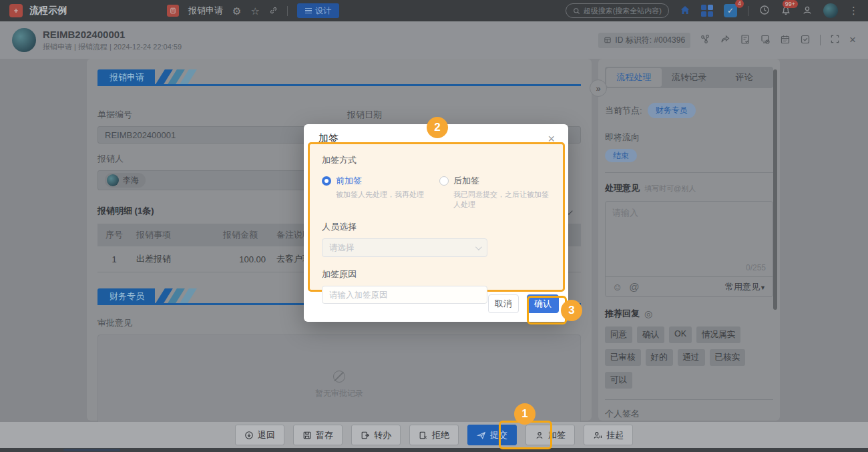 This screenshot has width=868, height=452. Describe the element at coordinates (765, 11) in the screenshot. I see `time-icon` at that location.